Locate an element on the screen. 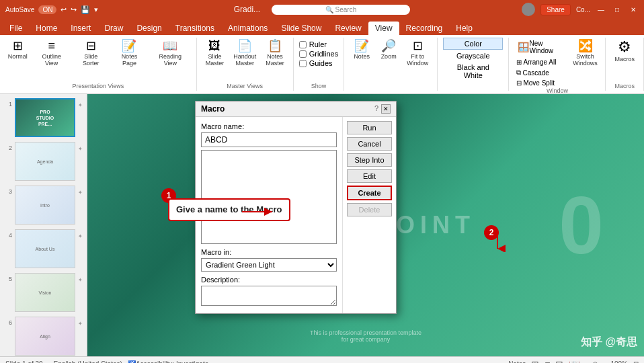  guides-checkbox-label: Guides is located at coordinates (319, 63).